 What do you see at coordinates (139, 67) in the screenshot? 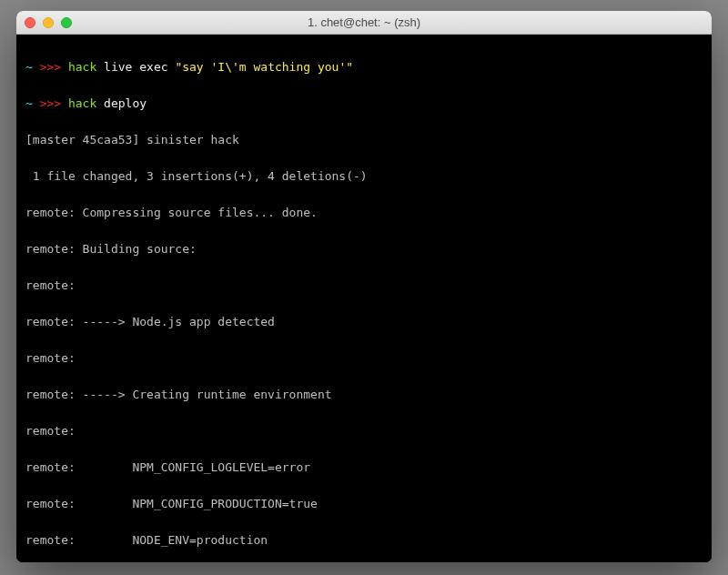
I see `cmd1-args: live exec` at bounding box center [139, 67].